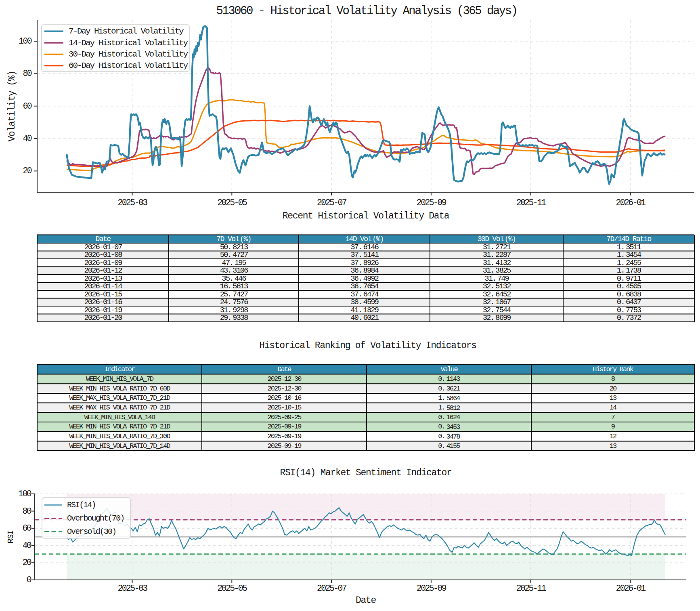 This screenshot has height=611, width=700. Describe the element at coordinates (497, 318) in the screenshot. I see `svg-text: 32.8699` at that location.